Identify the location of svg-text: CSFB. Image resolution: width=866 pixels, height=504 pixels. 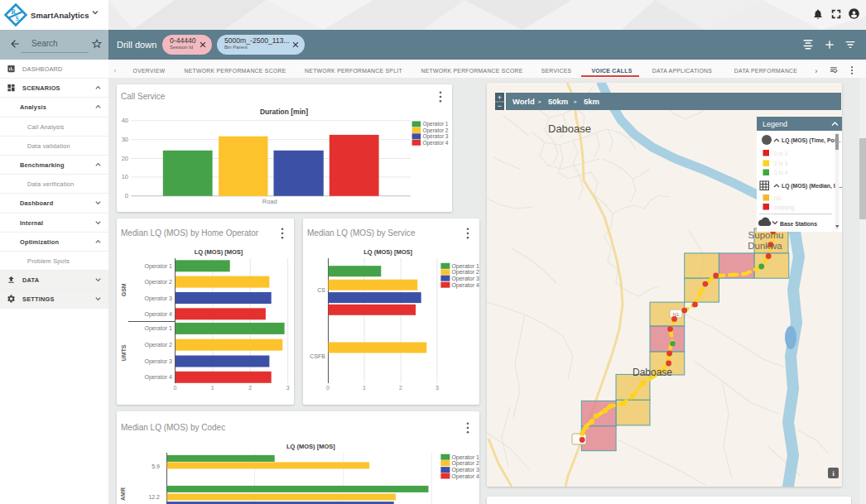
(318, 356).